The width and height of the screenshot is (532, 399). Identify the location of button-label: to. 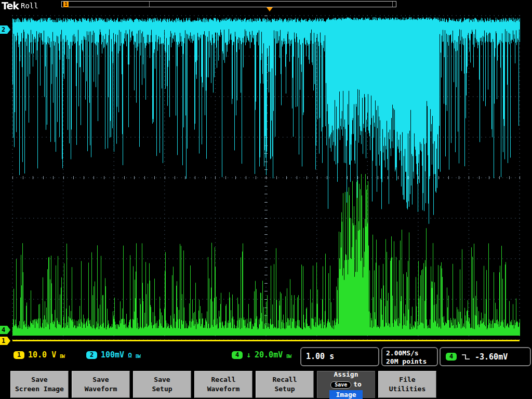
(357, 384).